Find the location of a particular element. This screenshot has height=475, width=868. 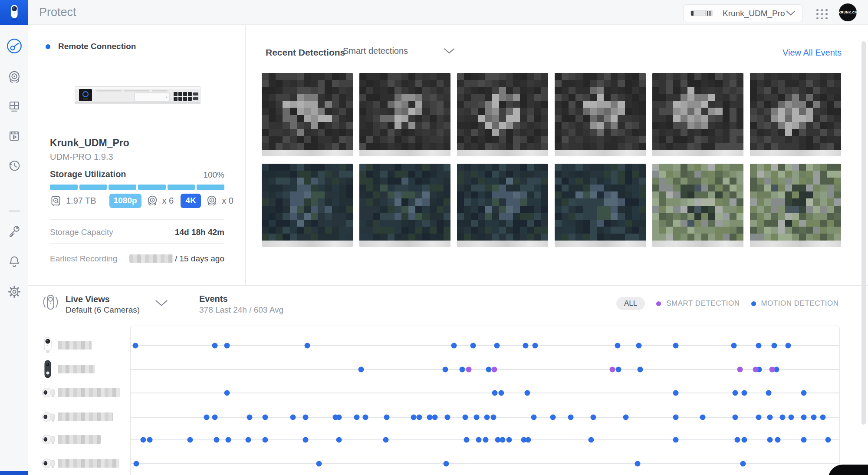

sidebar-item-cameras is located at coordinates (14, 77).